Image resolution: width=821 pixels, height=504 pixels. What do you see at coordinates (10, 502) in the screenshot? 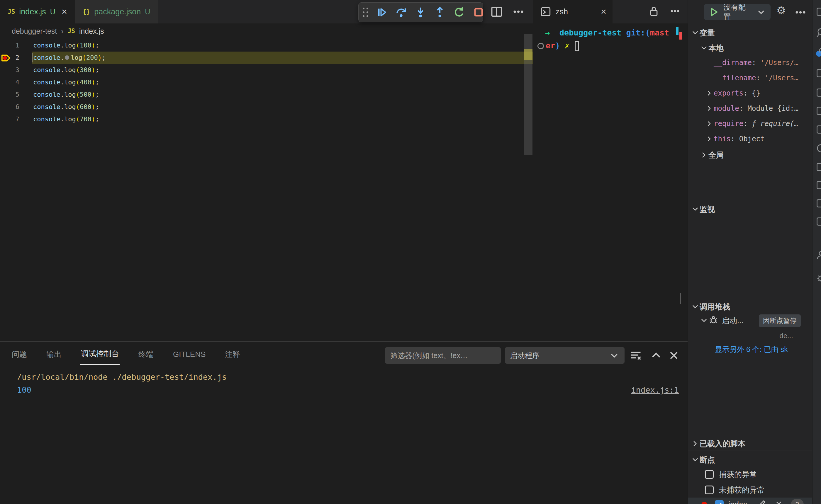
I see `console-input-chevron: ›` at bounding box center [10, 502].